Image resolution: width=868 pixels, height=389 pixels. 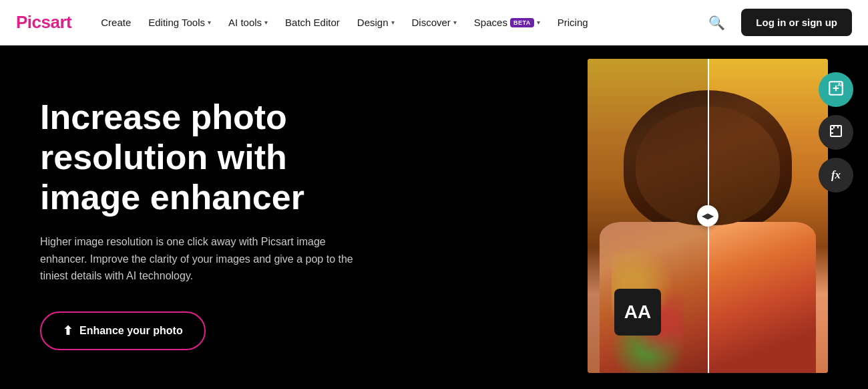 I want to click on svg-text: AI, so click(x=840, y=84).